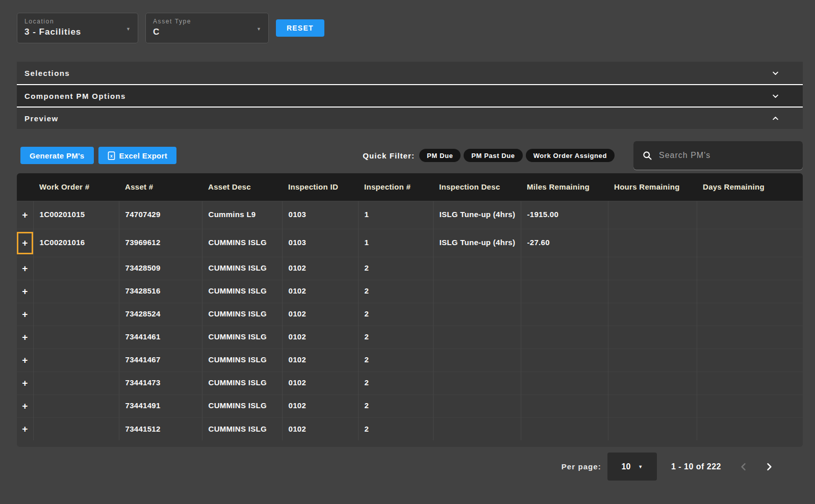 The width and height of the screenshot is (815, 504). I want to click on search-box, so click(718, 155).